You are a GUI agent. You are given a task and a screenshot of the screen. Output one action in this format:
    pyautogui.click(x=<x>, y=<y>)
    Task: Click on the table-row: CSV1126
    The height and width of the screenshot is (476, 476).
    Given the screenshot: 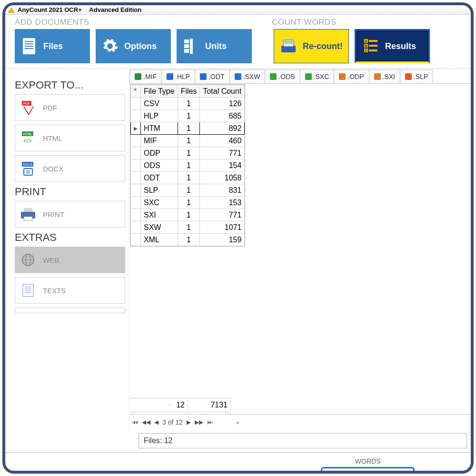 What is the action you would take?
    pyautogui.click(x=188, y=104)
    